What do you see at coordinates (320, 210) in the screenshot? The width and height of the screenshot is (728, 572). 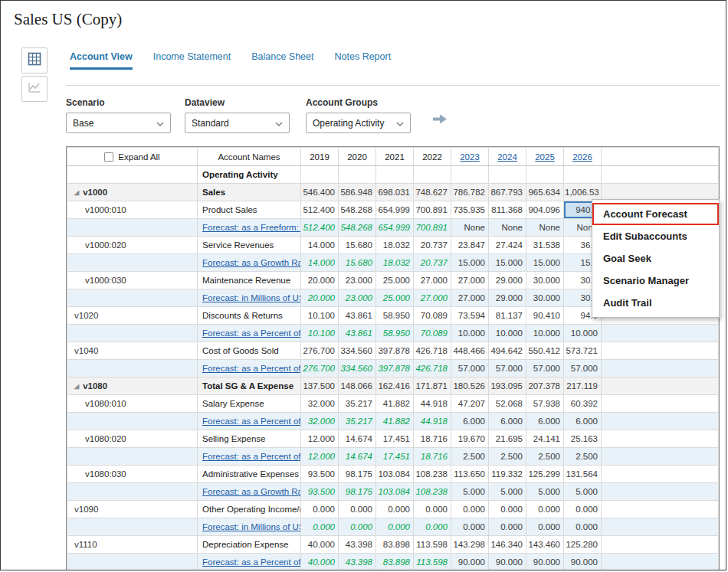 I see `value-cell: 512.400` at bounding box center [320, 210].